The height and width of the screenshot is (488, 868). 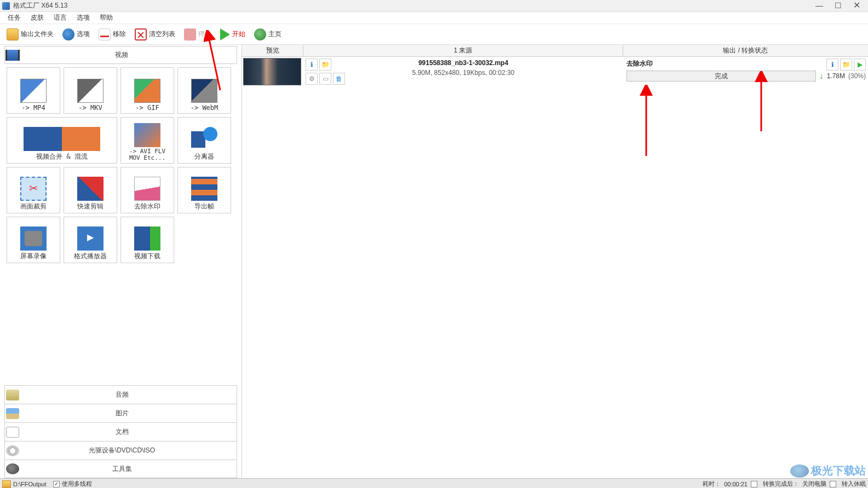 What do you see at coordinates (147, 207) in the screenshot?
I see `tile-watermark-label: 去除水印` at bounding box center [147, 207].